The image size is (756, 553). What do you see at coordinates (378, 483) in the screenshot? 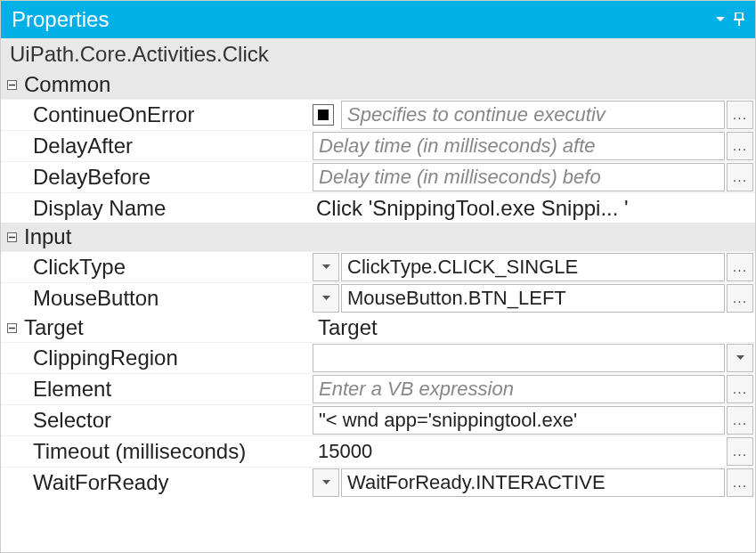
I see `prop-wait-for-ready: WaitForReady WaitForReady.INTERACTIVE ..…` at bounding box center [378, 483].